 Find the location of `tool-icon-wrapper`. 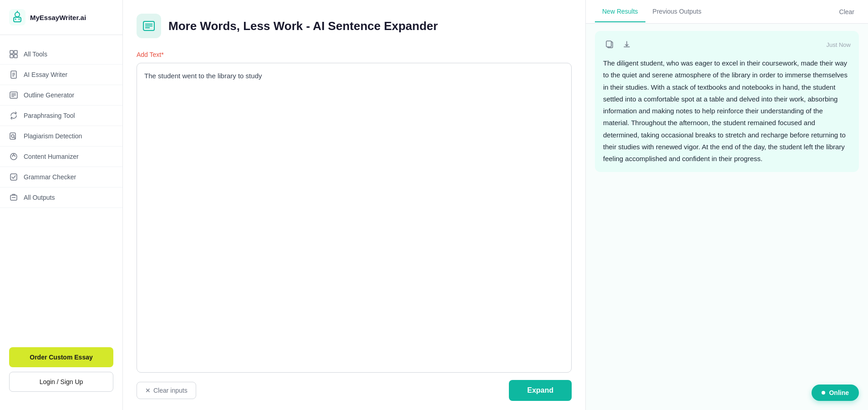

tool-icon-wrapper is located at coordinates (149, 26).